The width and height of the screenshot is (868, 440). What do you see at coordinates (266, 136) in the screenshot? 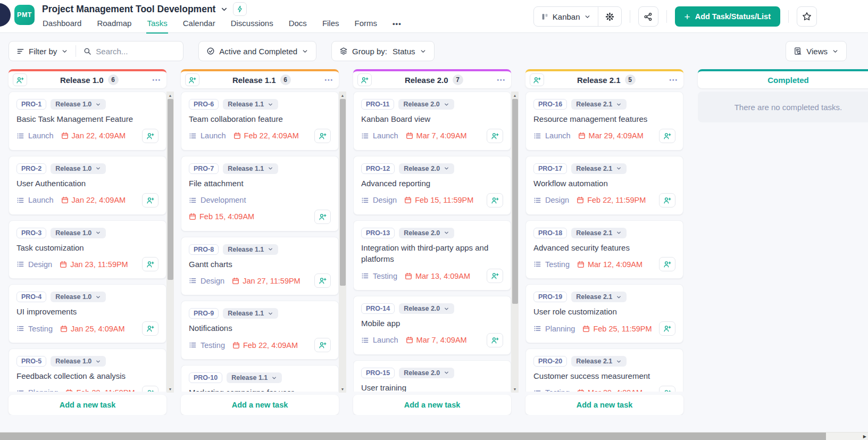
I see `task-due-date: Feb 22, 4:09AM` at bounding box center [266, 136].